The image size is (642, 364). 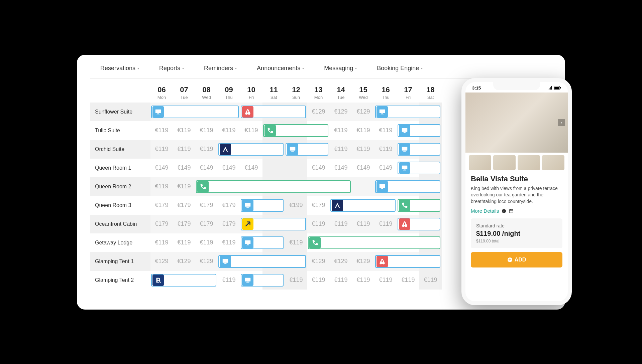 What do you see at coordinates (120, 243) in the screenshot?
I see `room-label: Getaway Lodge` at bounding box center [120, 243].